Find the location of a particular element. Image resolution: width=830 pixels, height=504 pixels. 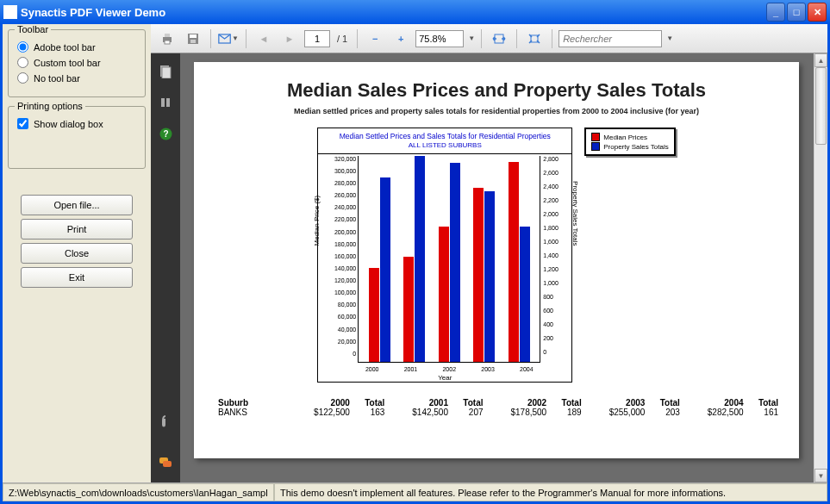

x-axis-label: Year is located at coordinates (445, 377).